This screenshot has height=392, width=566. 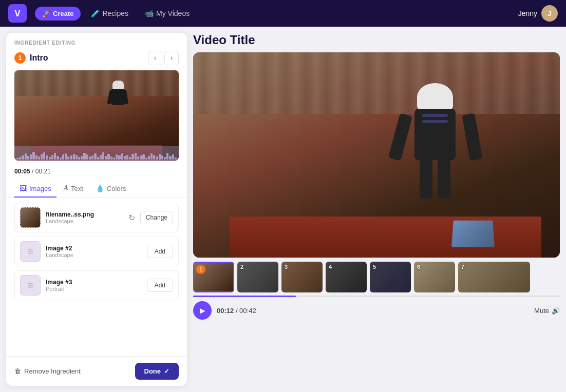 What do you see at coordinates (100, 188) in the screenshot?
I see `colors-tab-icon: 💧` at bounding box center [100, 188].